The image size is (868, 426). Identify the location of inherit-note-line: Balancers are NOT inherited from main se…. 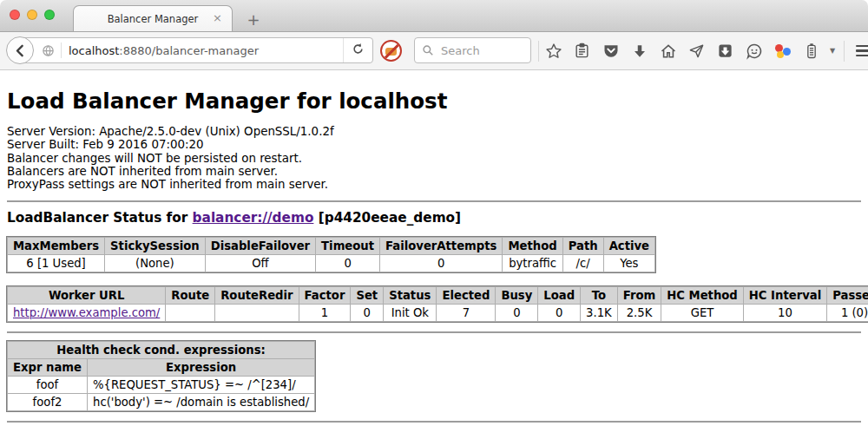
(434, 172).